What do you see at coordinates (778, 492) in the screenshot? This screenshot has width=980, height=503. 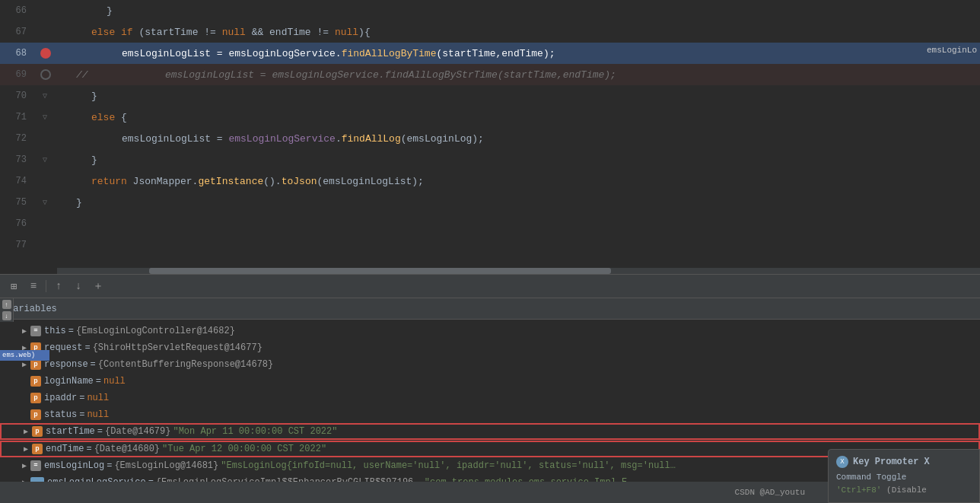 I see `csdn-watermark: CSDN @AD_youtu` at bounding box center [778, 492].